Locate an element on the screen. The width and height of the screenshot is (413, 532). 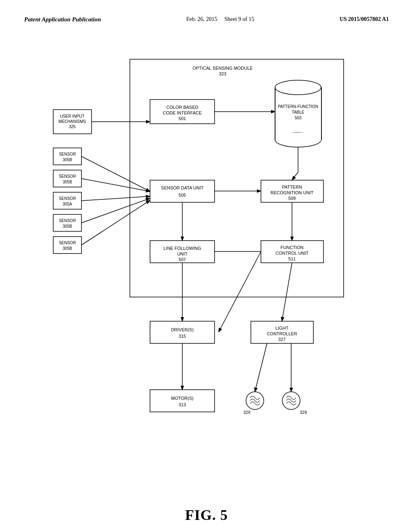
header-publication-label: Patent Application Publication is located at coordinates (63, 19).